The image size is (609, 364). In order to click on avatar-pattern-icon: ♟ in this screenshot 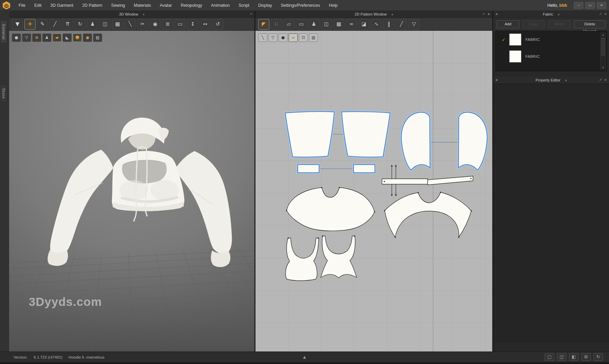, I will do `click(314, 24)`.